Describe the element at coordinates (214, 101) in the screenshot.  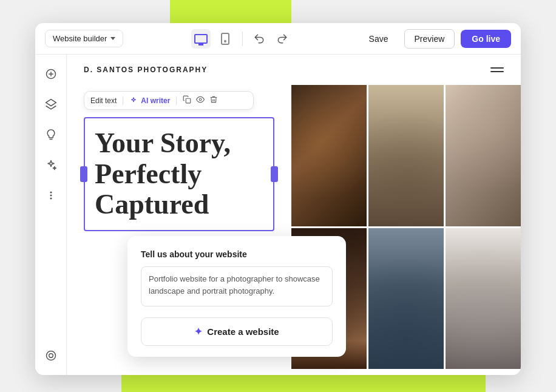
I see `trash-icon` at that location.